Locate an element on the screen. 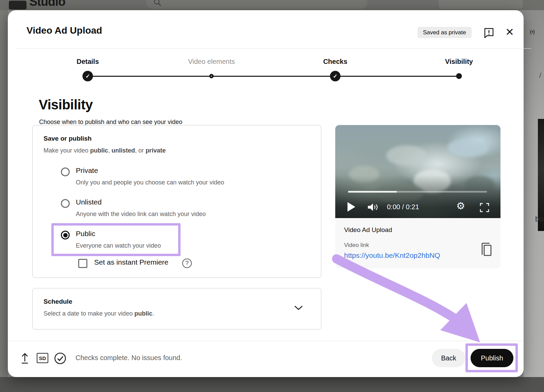 This screenshot has width=544, height=392. public-option-label: Public is located at coordinates (86, 234).